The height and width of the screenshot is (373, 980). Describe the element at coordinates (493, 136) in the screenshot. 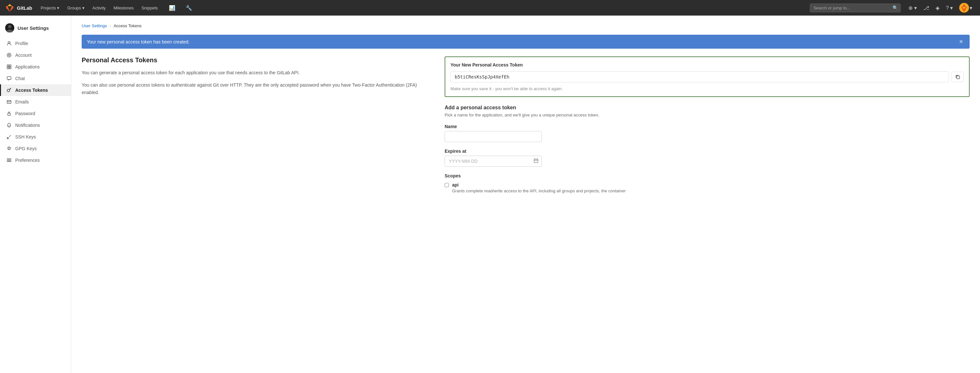

I see `token-name-input` at that location.